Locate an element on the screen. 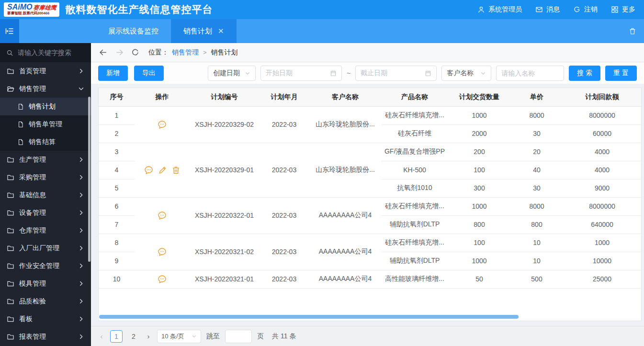  sidebar-search-input is located at coordinates (51, 53).